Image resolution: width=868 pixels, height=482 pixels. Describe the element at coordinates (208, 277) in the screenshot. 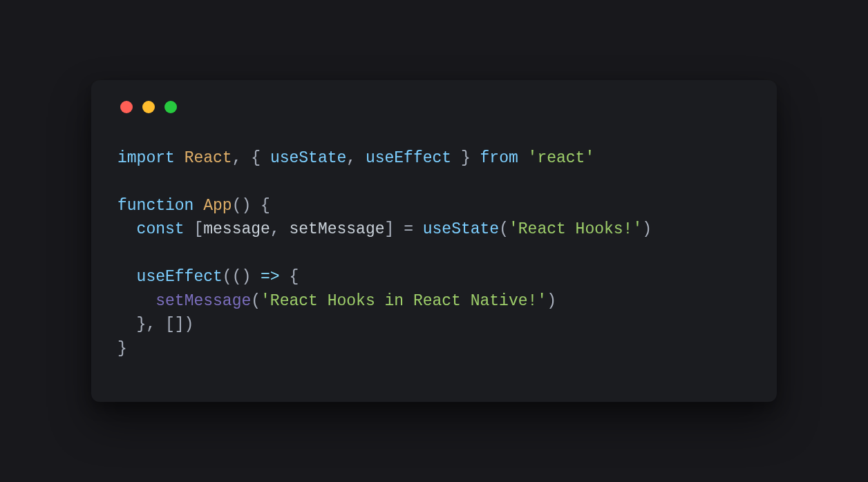

I see `line-6: useEffect(() => {` at that location.